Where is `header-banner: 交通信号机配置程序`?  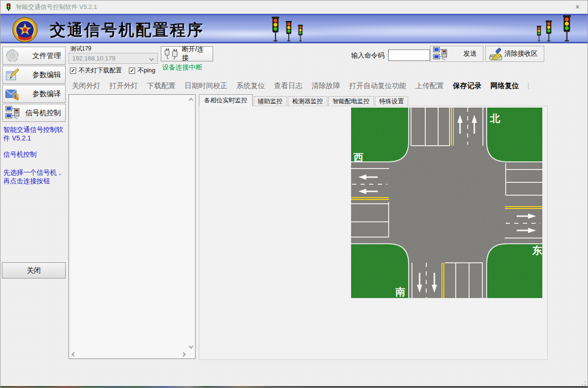
header-banner: 交通信号机配置程序 is located at coordinates (294, 29).